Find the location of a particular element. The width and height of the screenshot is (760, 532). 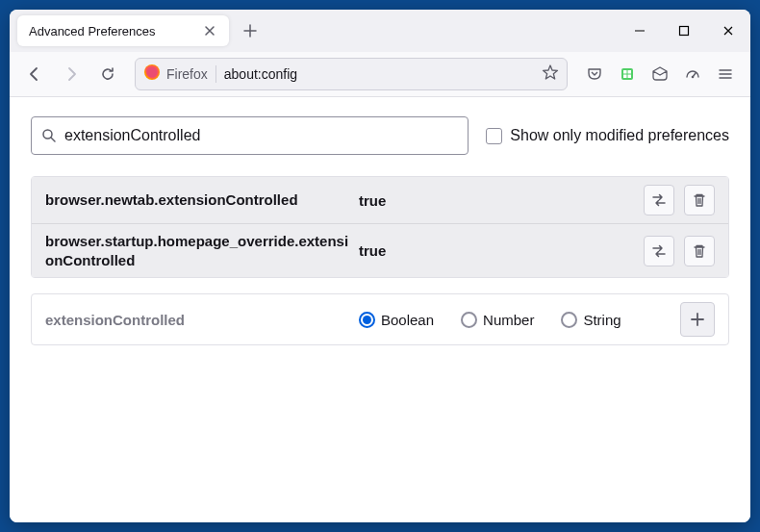

bookmark-star-icon is located at coordinates (550, 74).